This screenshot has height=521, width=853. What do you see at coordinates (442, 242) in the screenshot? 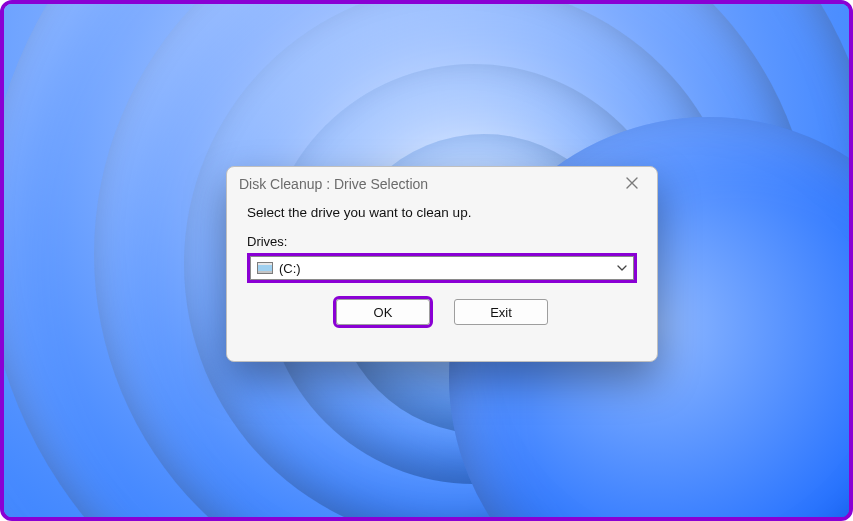
I see `drives-label: Drives:` at bounding box center [442, 242].